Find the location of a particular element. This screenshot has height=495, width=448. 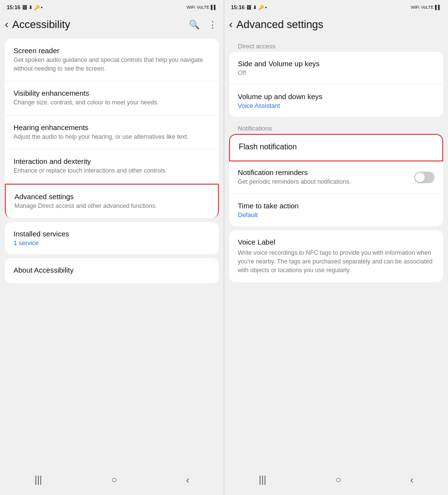

left-page-title: Accessibility is located at coordinates (41, 25).